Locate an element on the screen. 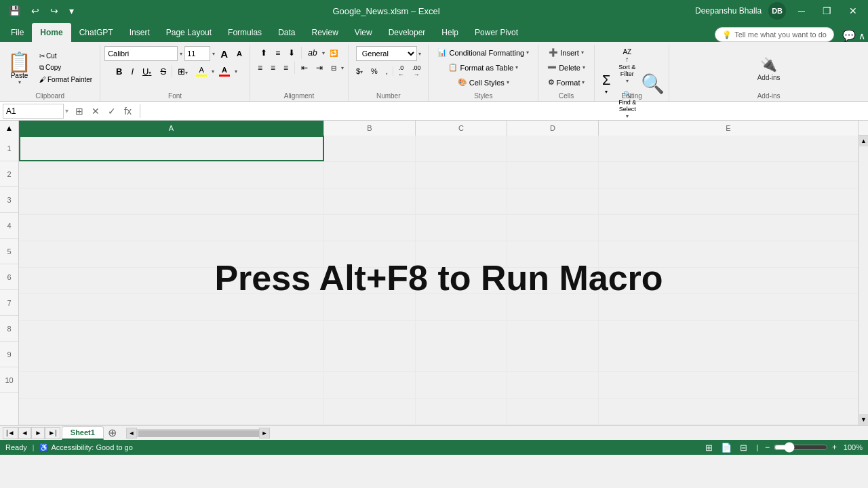 This screenshot has height=488, width=868. scroll-up-arrow: ▲ is located at coordinates (864, 141).